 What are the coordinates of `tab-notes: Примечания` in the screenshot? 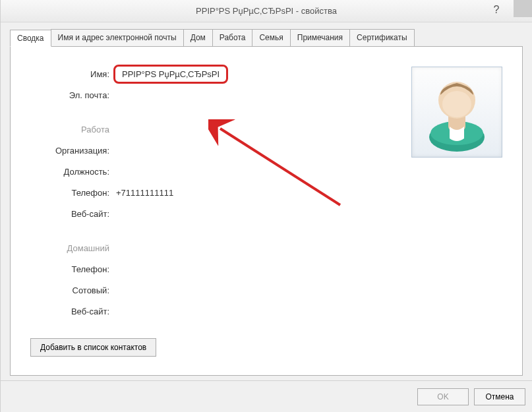 It's located at (320, 38).